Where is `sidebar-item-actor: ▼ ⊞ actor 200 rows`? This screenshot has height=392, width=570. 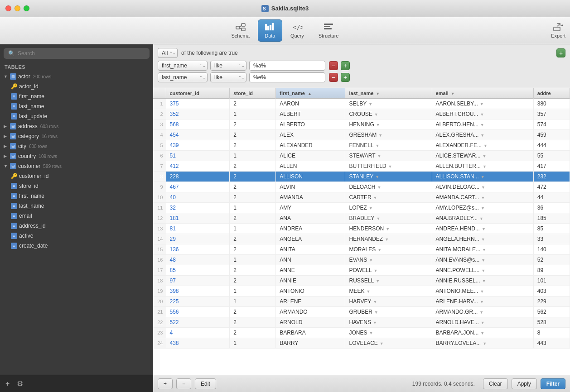
sidebar-item-actor: ▼ ⊞ actor 200 rows is located at coordinates (77, 76).